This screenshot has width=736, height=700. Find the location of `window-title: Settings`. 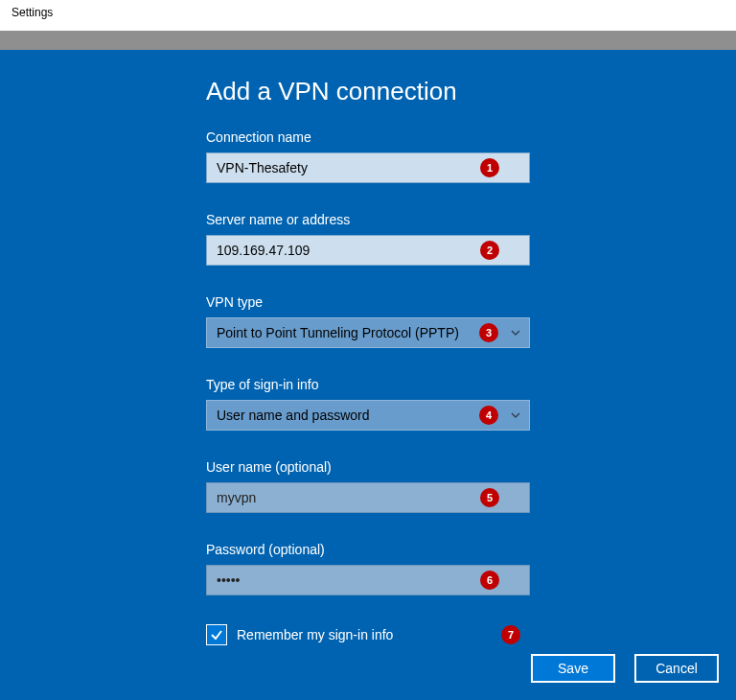

window-title: Settings is located at coordinates (33, 12).